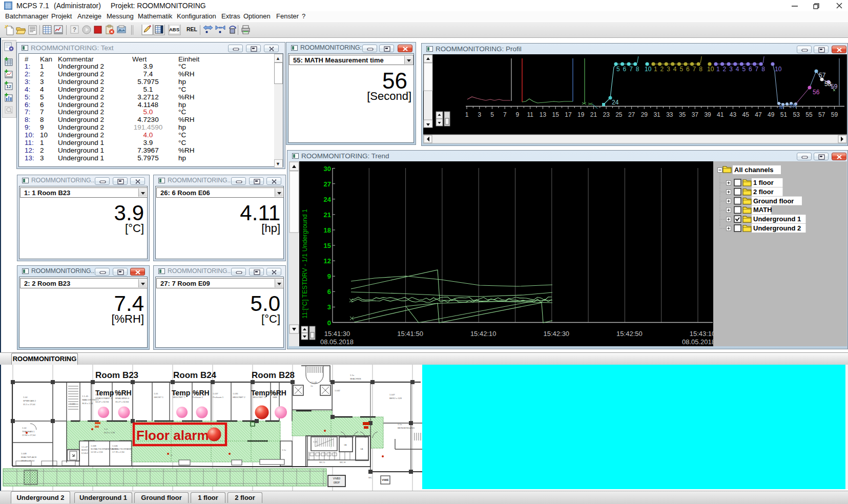 This screenshot has width=848, height=504. Describe the element at coordinates (122, 402) in the screenshot. I see `svg-text: 35.27 x 32,84` at that location.